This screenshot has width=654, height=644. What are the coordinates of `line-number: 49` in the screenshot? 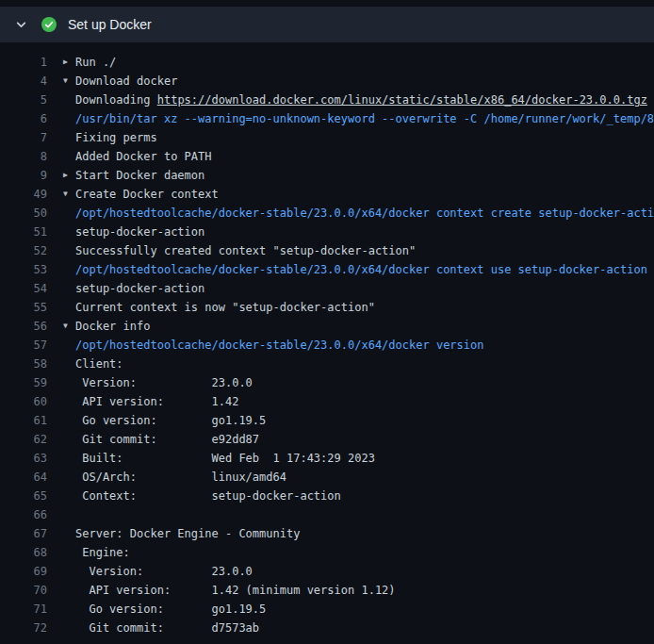 It's located at (24, 194).